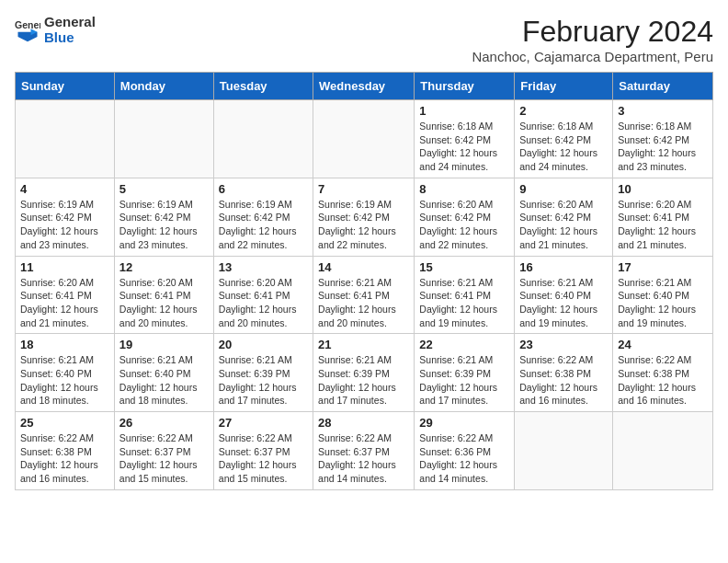  I want to click on calendar-cell: 26Sunrise: 6:22 AM Sunset: 6:37 PM Dayli…, so click(164, 451).